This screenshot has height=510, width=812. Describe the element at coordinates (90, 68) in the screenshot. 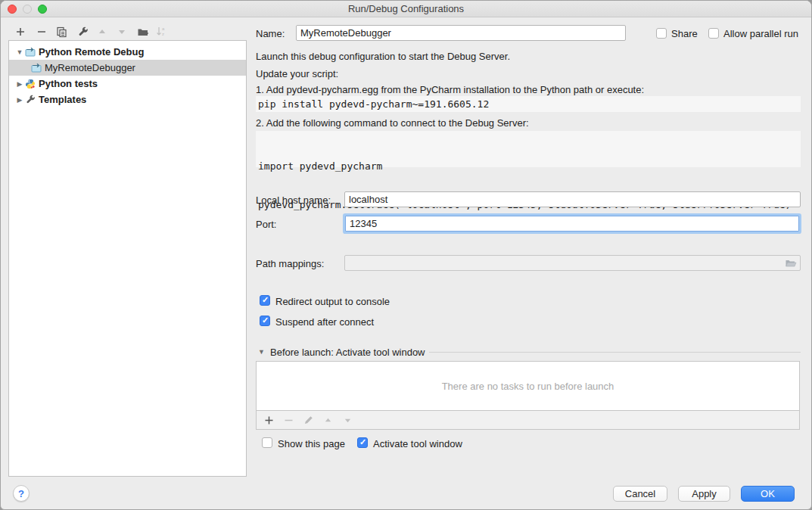

I see `tree-item-label: MyRemoteDebugger` at that location.